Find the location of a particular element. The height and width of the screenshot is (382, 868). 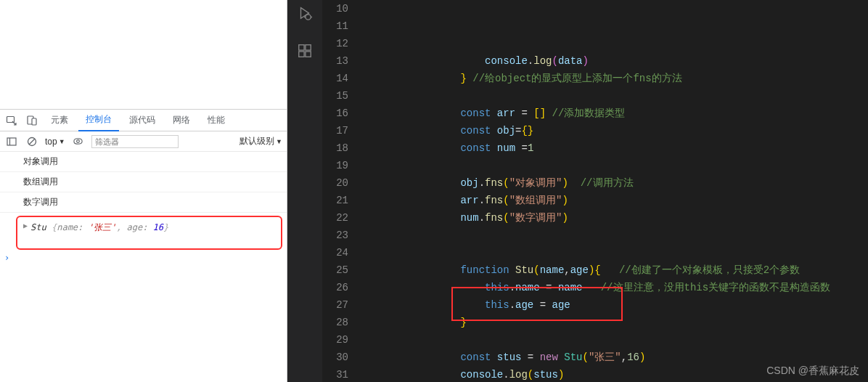

devtools-preview-pane is located at coordinates (144, 55).